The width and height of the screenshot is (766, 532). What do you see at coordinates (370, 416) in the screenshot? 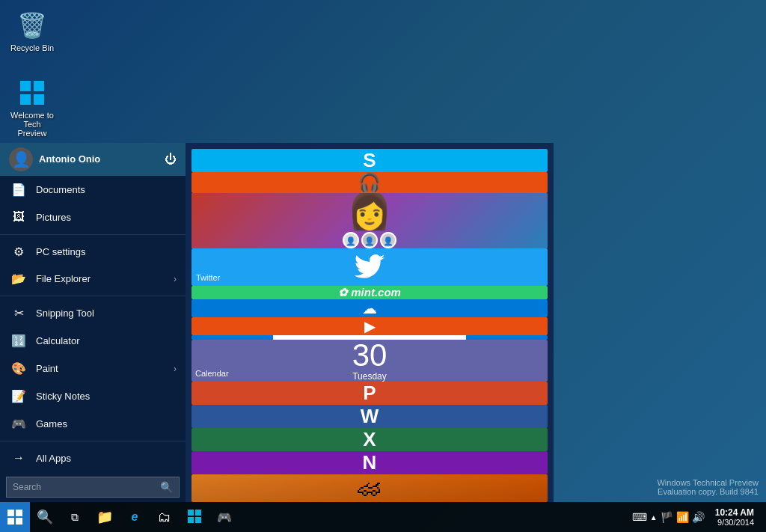
I see `tile-word: W` at bounding box center [370, 416].